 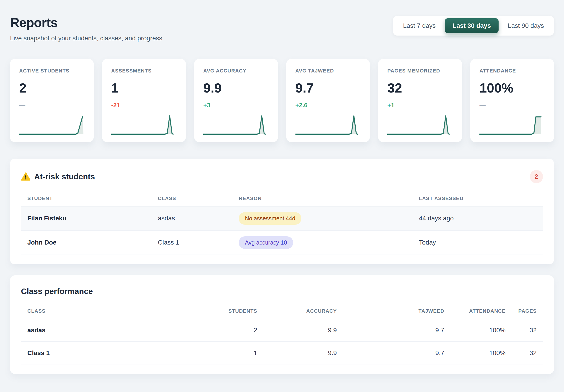 What do you see at coordinates (419, 26) in the screenshot?
I see `range-last-7-days-button: Last 7 days` at bounding box center [419, 26].